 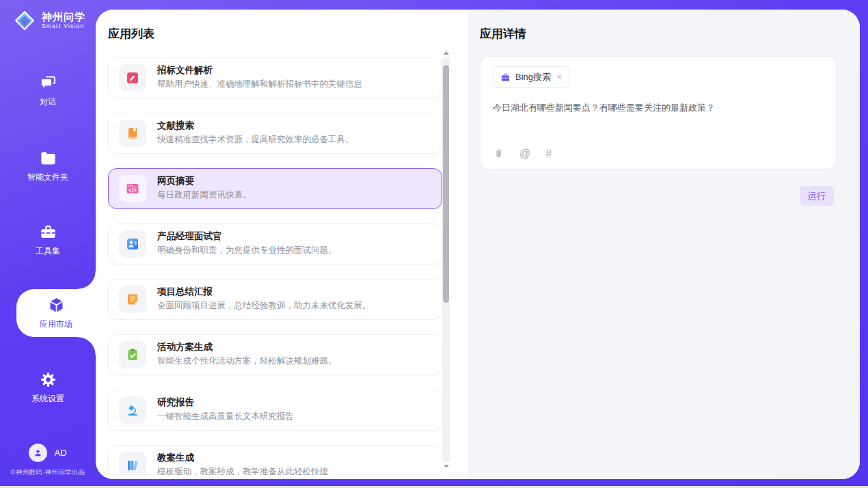 What do you see at coordinates (48, 178) in the screenshot?
I see `sidebar-item-label: 智能文件夹` at bounding box center [48, 178].